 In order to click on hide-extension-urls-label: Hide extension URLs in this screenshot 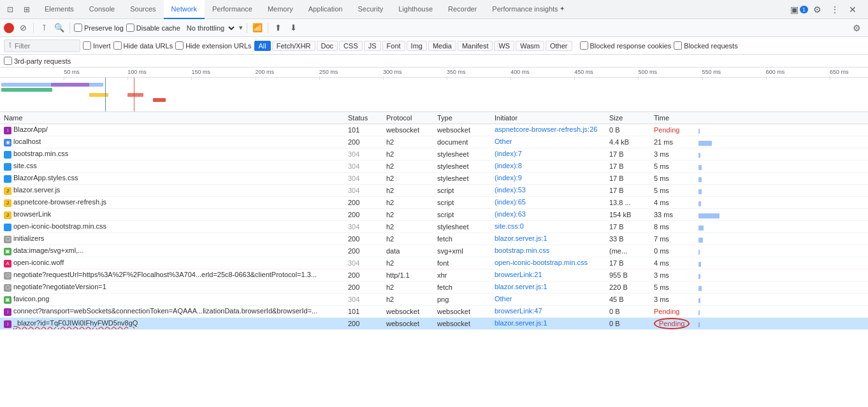, I will do `click(213, 46)`.